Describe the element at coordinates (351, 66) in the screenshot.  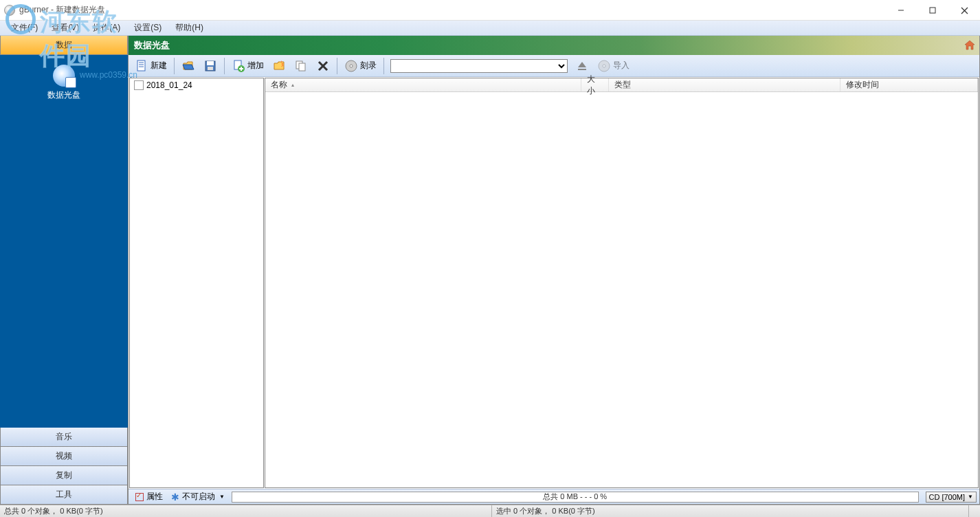
I see `burn-disc-icon` at that location.